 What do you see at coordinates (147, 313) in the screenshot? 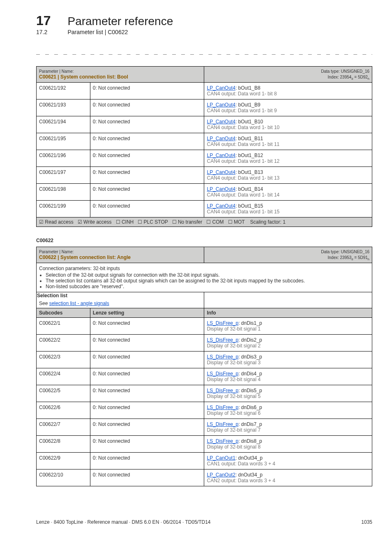
I see `col-lenze-setting: Lenze setting` at bounding box center [147, 313].